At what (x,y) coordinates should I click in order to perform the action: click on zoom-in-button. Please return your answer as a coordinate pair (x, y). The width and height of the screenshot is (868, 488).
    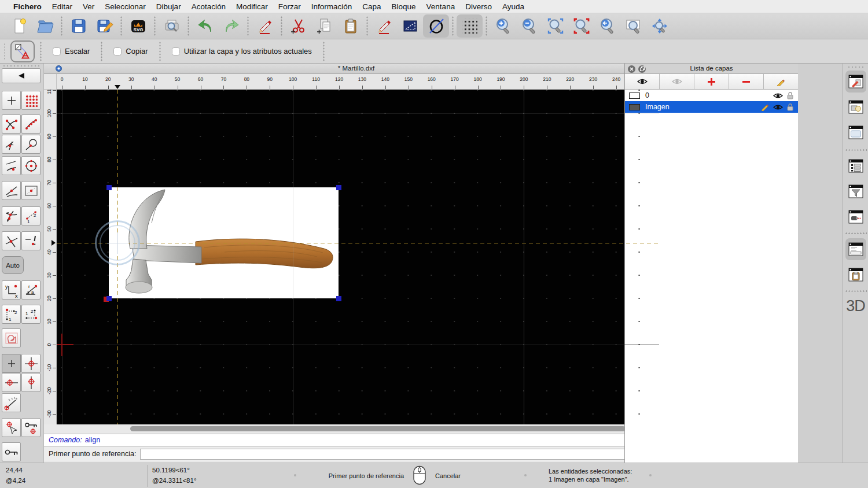
    Looking at the image, I should click on (503, 26).